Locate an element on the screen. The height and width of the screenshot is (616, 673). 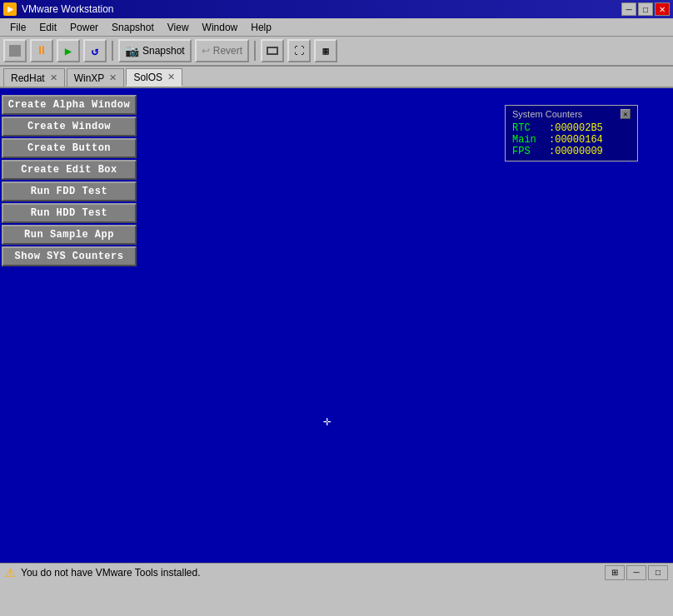
show-sys-counters-button: Show SYS Counters is located at coordinates (69, 256).